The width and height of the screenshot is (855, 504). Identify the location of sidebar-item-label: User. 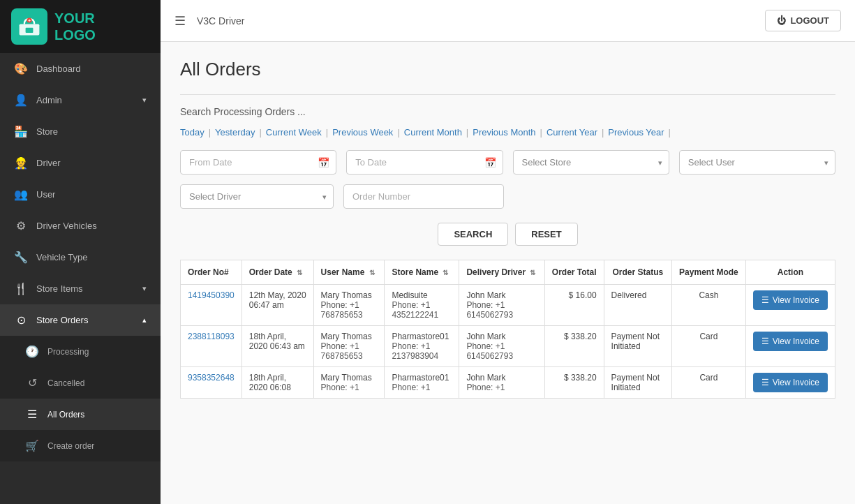
(46, 194).